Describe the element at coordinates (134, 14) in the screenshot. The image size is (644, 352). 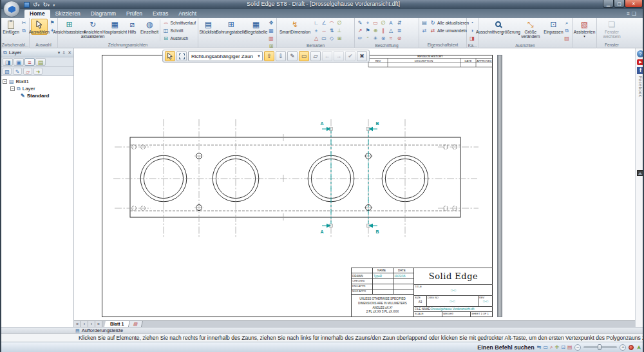
I see `tab-pruefen: Prüfen` at that location.